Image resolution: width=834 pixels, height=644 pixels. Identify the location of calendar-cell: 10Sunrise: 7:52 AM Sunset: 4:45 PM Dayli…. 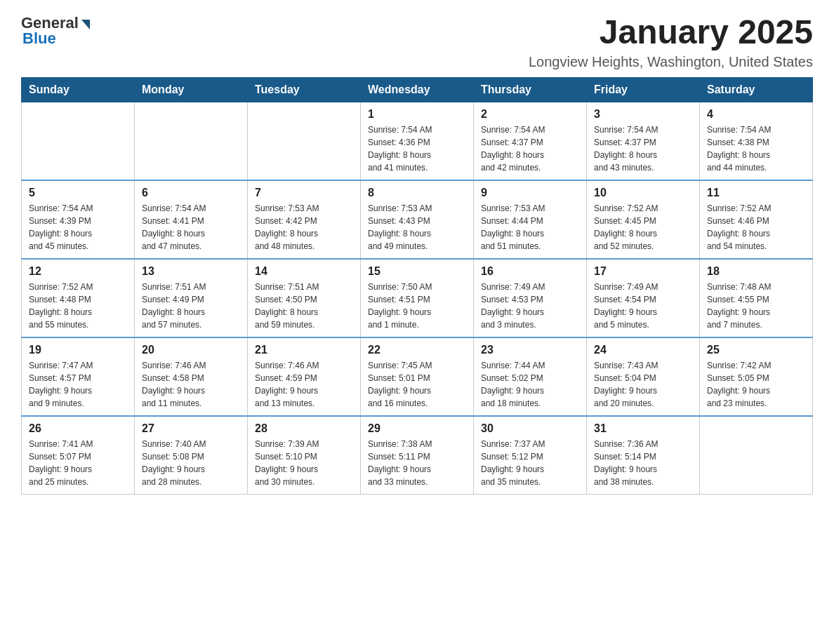
(643, 220).